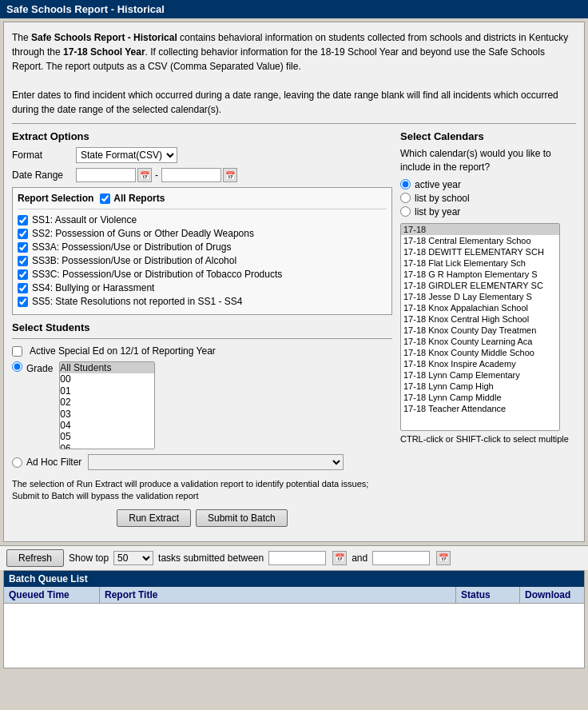  Describe the element at coordinates (294, 579) in the screenshot. I see `batch-queue-header: Batch Queue List` at that location.